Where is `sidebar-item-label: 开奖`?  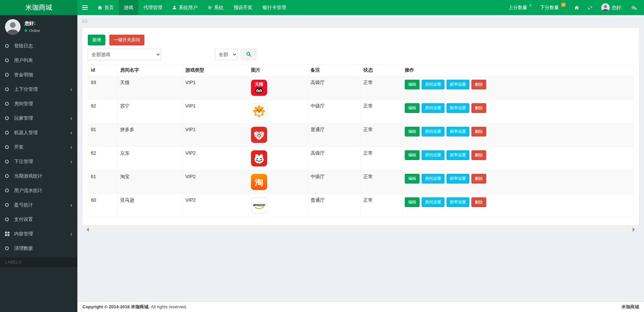
sidebar-item-label: 开奖 is located at coordinates (19, 147).